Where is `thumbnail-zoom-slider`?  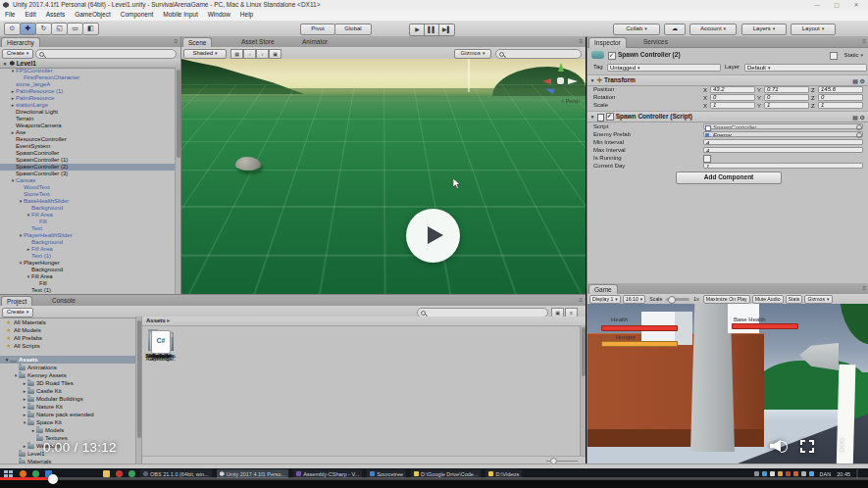
thumbnail-zoom-slider is located at coordinates (562, 461).